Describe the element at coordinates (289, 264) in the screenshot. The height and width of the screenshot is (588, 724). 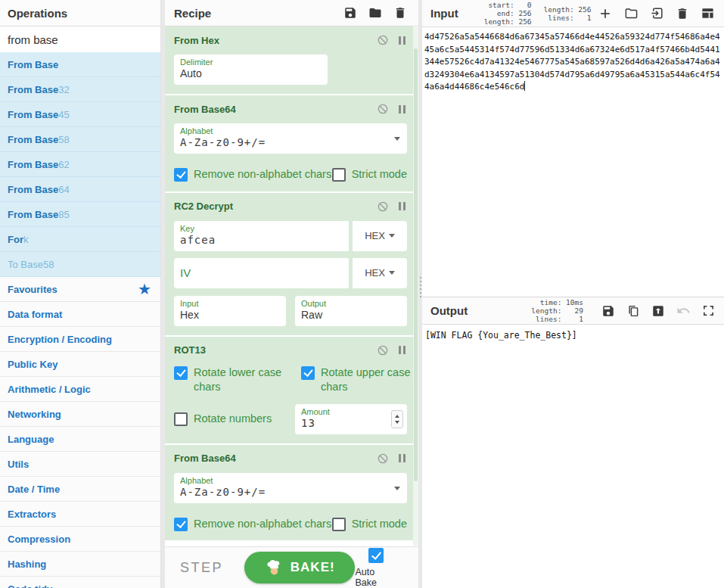
I see `recipe-op-rc2-decrypt: RC2 Decrypt Key afcea HEX` at that location.